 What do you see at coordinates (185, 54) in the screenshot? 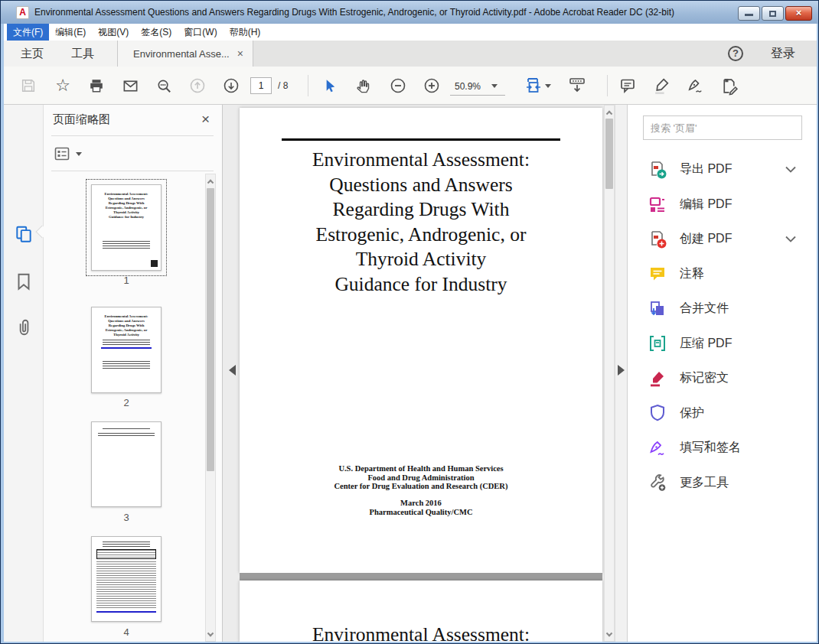
I see `tab-document: Environmental Asse... ×` at bounding box center [185, 54].